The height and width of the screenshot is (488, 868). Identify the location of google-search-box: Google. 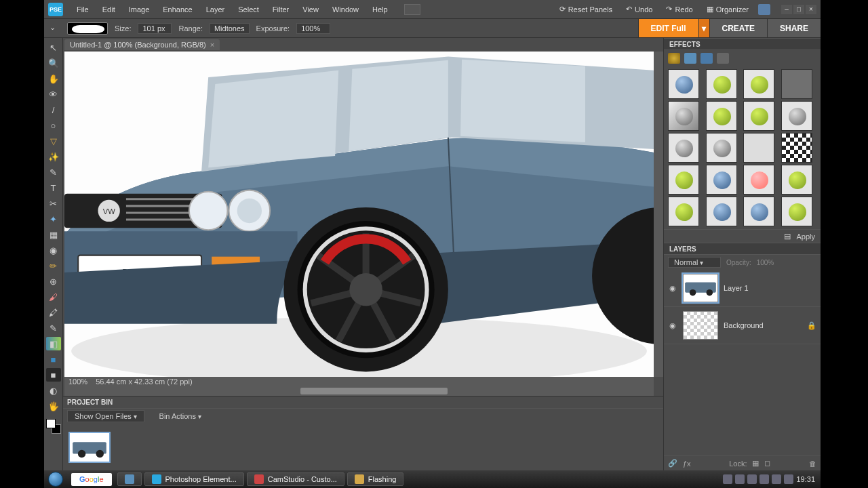
(92, 480).